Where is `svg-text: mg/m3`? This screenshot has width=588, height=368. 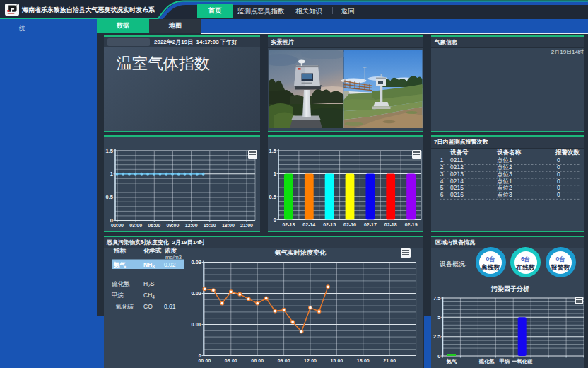
svg-text: mg/m3 is located at coordinates (174, 258).